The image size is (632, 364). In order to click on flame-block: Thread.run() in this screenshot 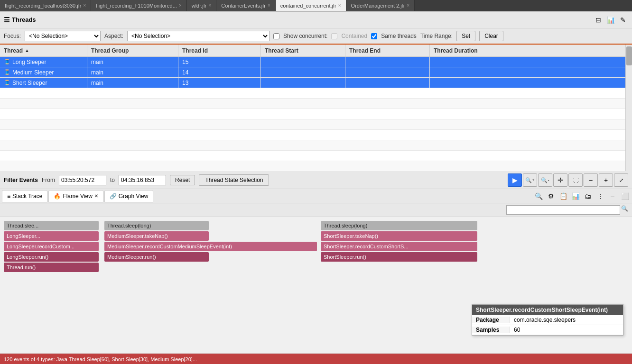, I will do `click(51, 267)`.